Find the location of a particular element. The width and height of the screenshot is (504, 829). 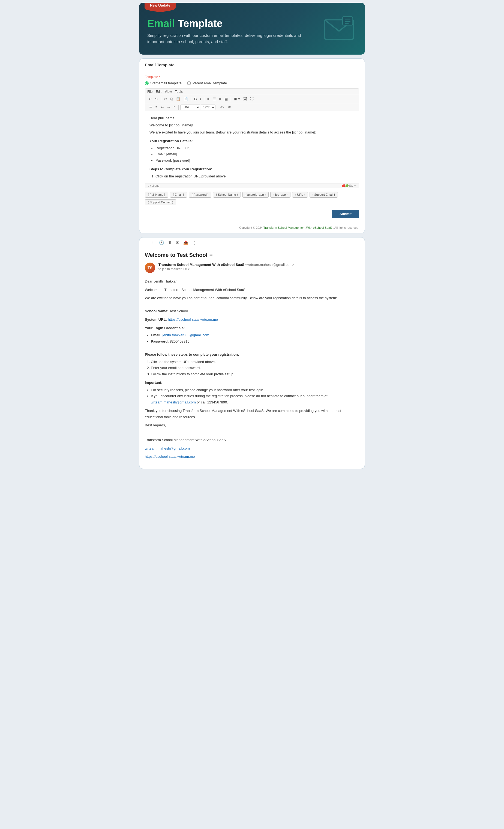

menu-tools: Tools is located at coordinates (179, 92).